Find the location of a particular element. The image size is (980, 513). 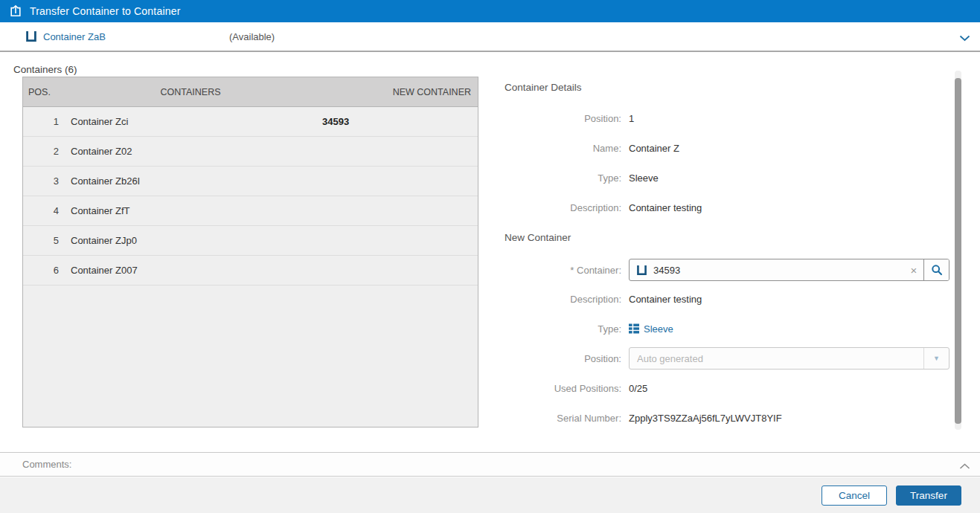

transfer-button: Transfer is located at coordinates (929, 495).